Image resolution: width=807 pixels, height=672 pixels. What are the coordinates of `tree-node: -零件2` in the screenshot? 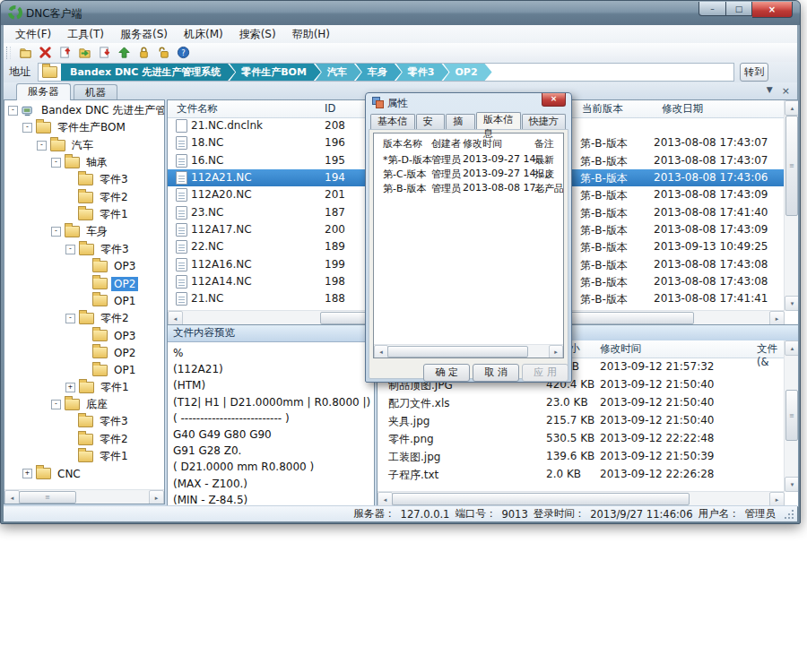 It's located at (84, 319).